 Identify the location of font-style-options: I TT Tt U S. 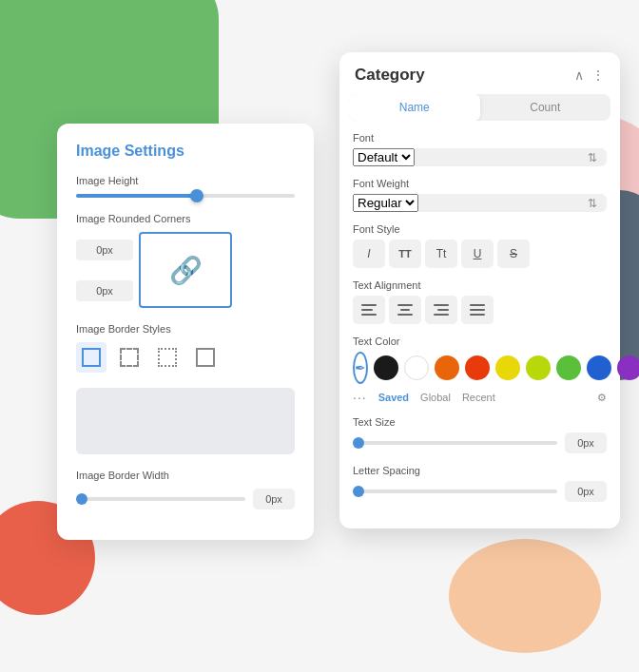
(479, 254).